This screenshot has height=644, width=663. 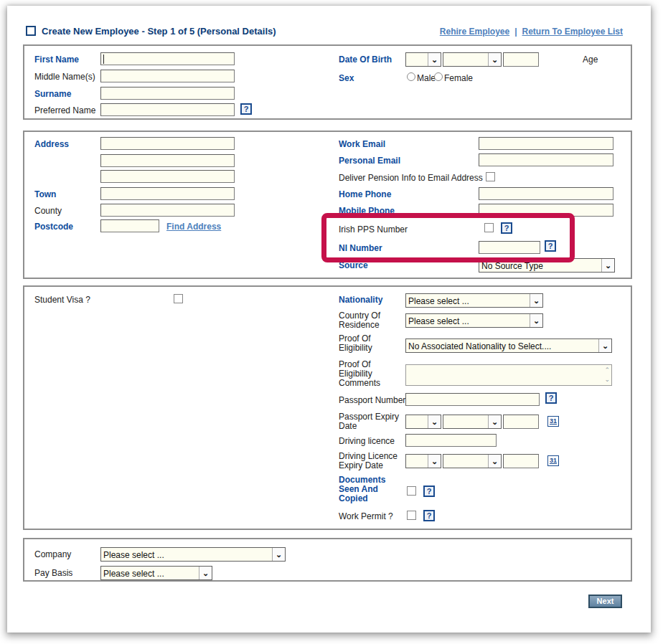 What do you see at coordinates (346, 79) in the screenshot?
I see `sex-label: Sex` at bounding box center [346, 79].